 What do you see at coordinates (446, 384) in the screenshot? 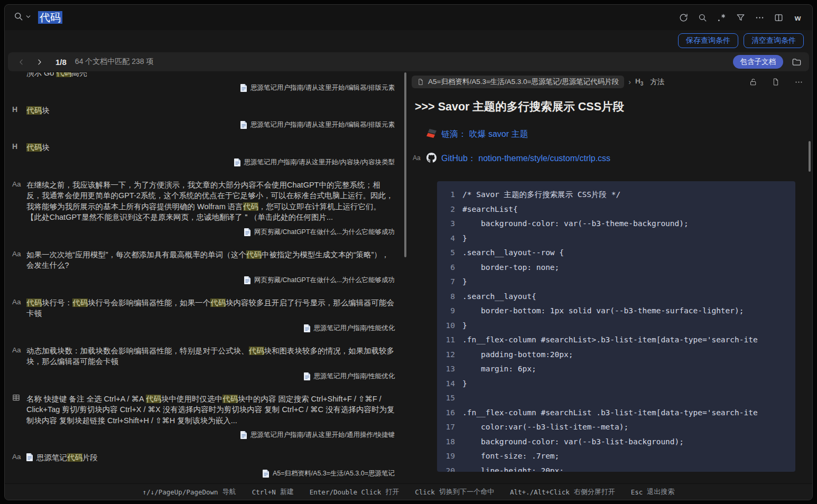
I see `line-number: 14` at bounding box center [446, 384].